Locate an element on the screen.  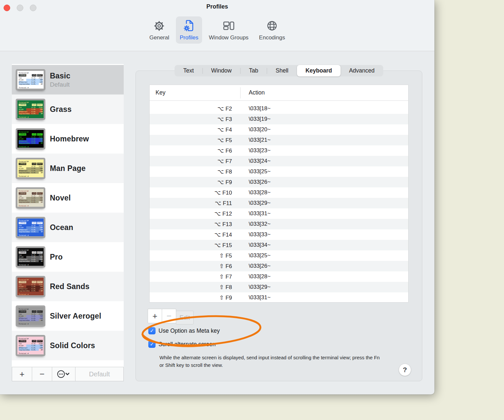
scroll-alternate-screen-checkbox: ✓ is located at coordinates (152, 344).